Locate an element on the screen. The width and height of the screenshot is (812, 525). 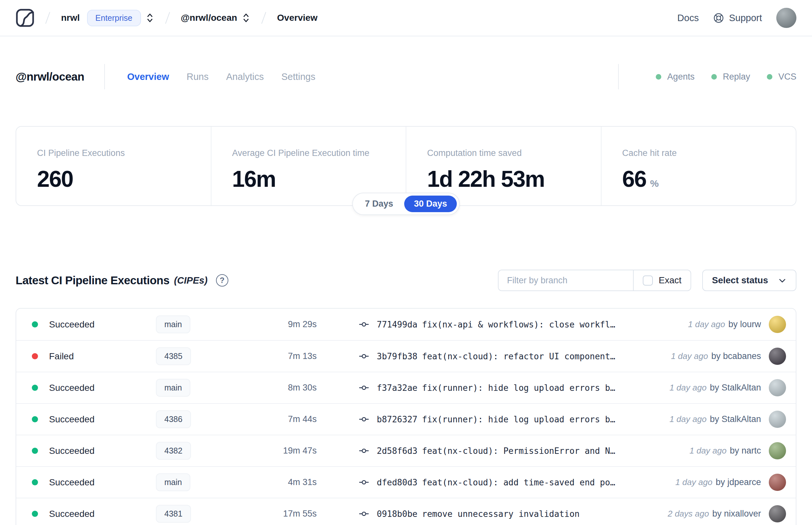
table-row: Succeeded 4382 19m 47s 2d58f6d3feat(nx-c… is located at coordinates (406, 451).